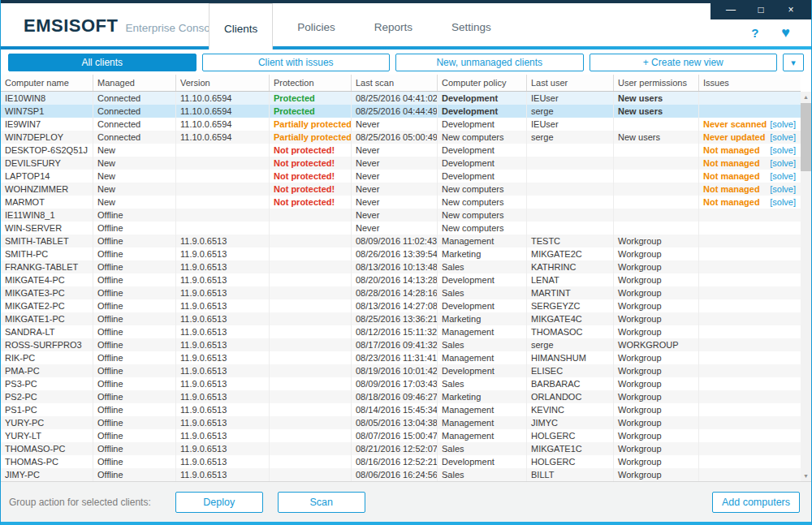 This screenshot has width=812, height=525. I want to click on cell-policy: Sales, so click(482, 449).